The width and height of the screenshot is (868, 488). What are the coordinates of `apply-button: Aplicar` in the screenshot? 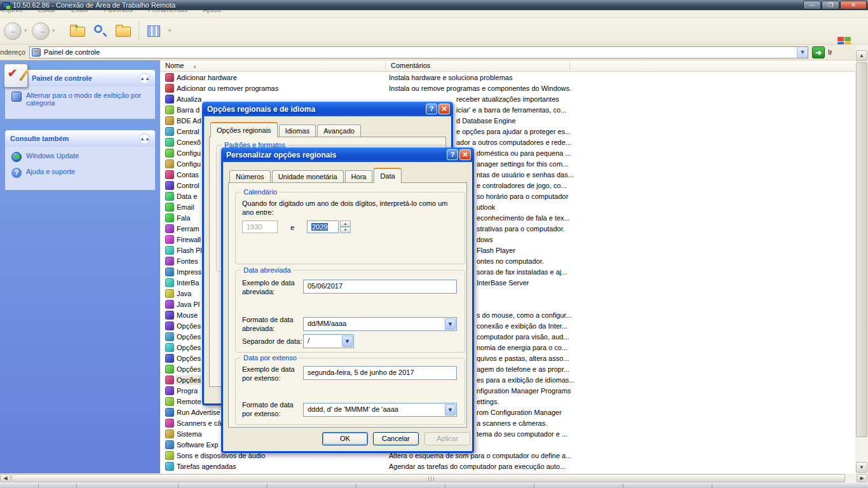 It's located at (447, 438).